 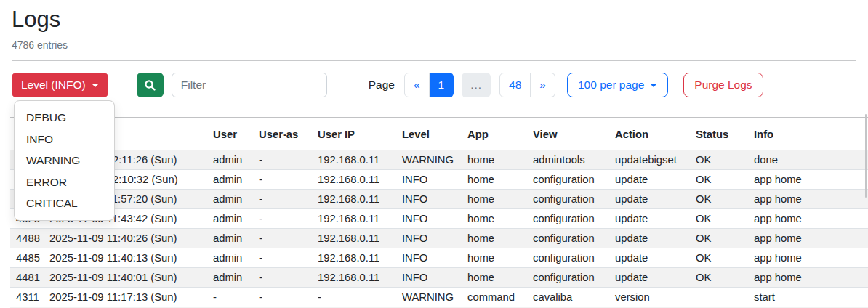 I want to click on pagination-current-page: 1, so click(x=442, y=85).